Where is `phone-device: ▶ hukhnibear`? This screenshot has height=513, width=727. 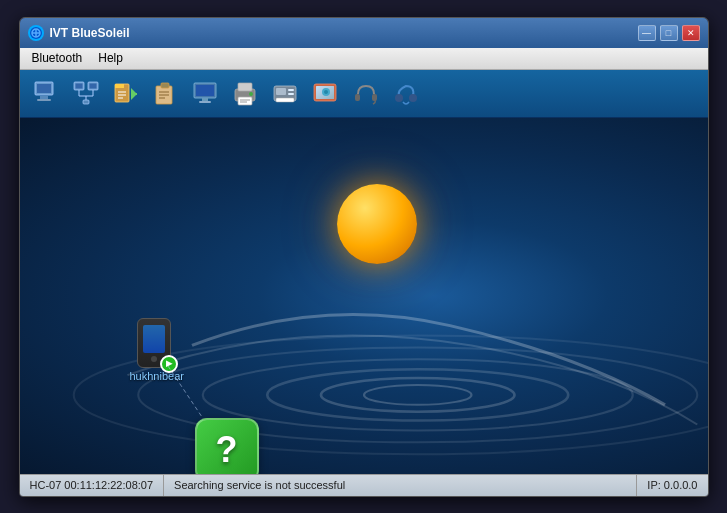
phone-device: ▶ hukhnibear is located at coordinates (157, 350).